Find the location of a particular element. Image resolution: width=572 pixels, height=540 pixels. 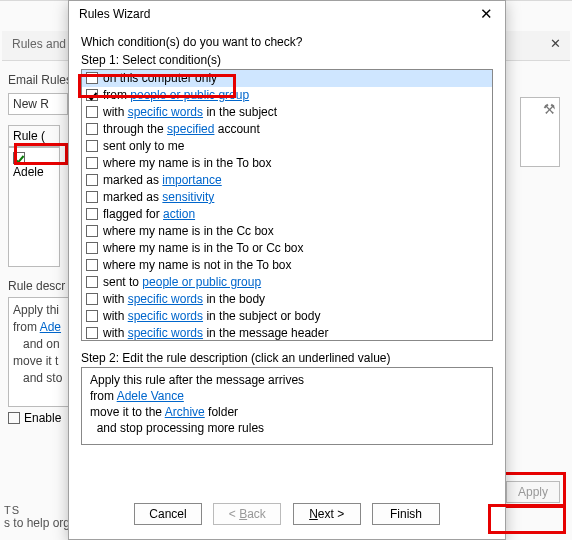

step1-label: Step 1: Select condition(s) is located at coordinates (287, 60).